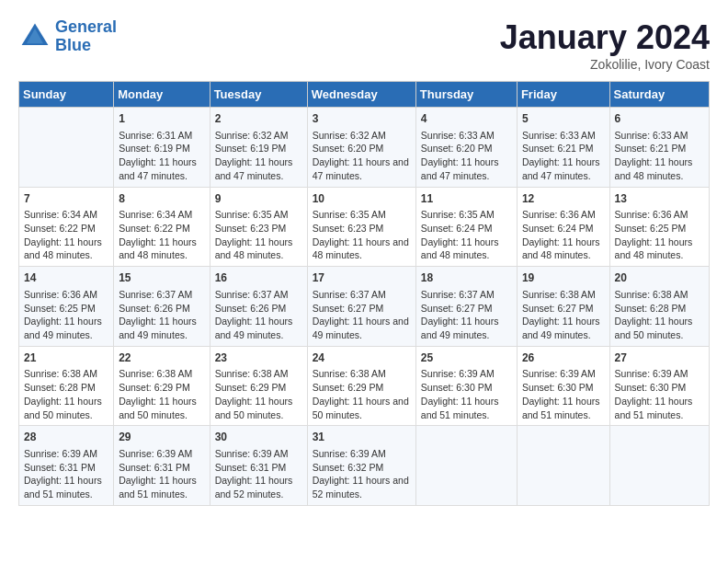  Describe the element at coordinates (66, 226) in the screenshot. I see `calendar-cell: 7Sunrise: 6:34 AM Sunset: 6:22 PM Daylig…` at that location.